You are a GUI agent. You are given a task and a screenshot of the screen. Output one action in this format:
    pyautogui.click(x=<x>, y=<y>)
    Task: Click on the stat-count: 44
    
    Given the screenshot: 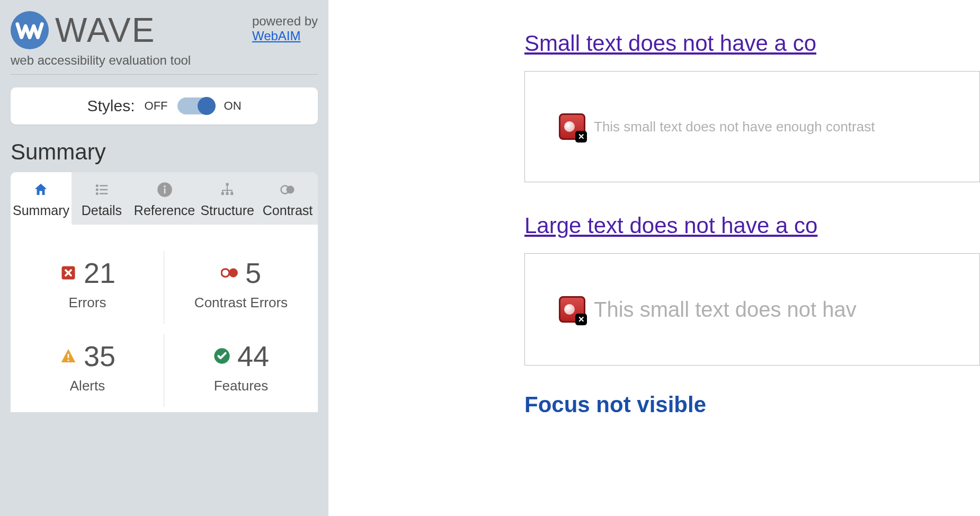 What is the action you would take?
    pyautogui.click(x=253, y=356)
    